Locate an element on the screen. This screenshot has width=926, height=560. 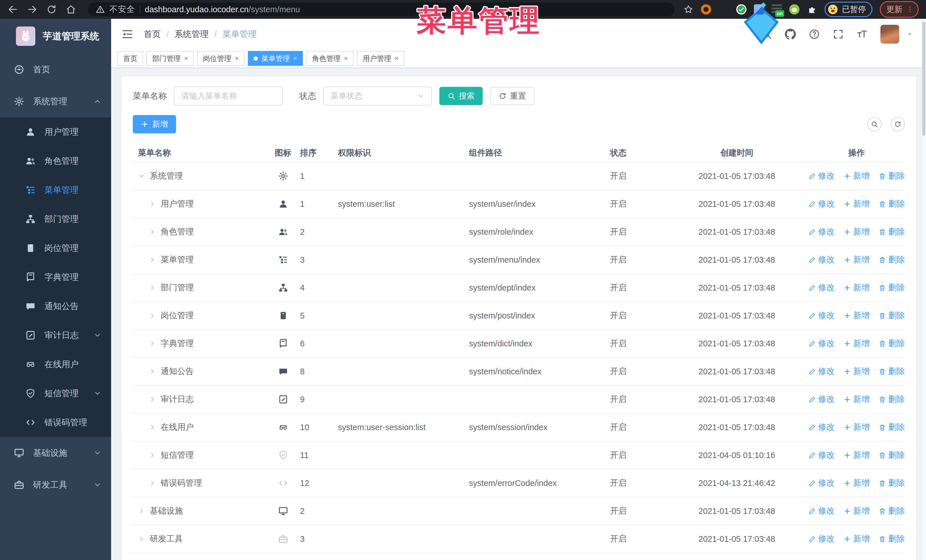
sidebar-item: 角色管理 is located at coordinates (56, 161).